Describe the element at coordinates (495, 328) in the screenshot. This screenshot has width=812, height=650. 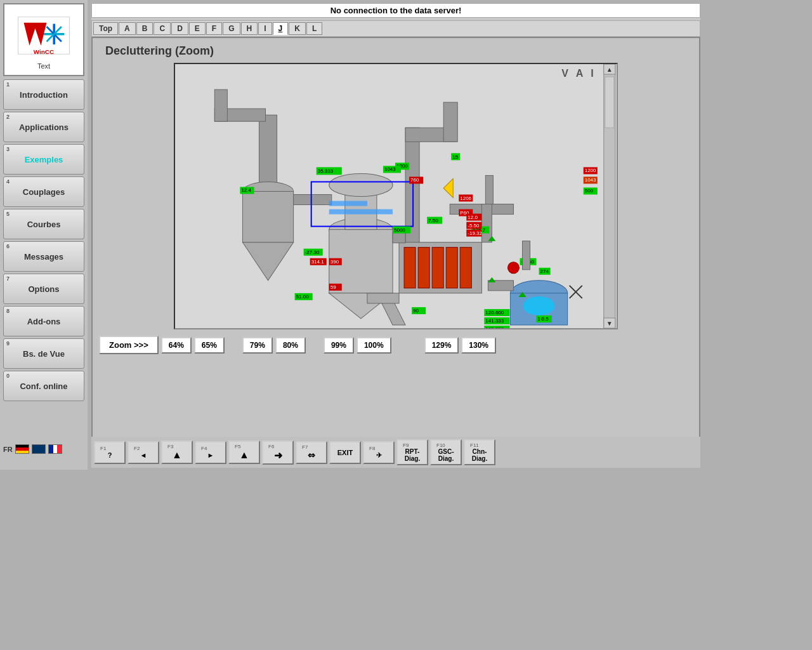
I see `svg-text: 165.500` at that location.